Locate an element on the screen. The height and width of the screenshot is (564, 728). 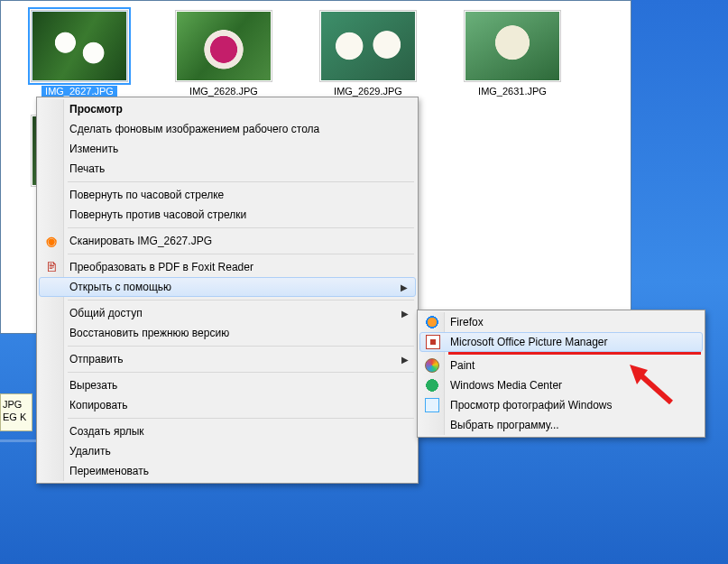
submenu-item-firefox: Firefox is located at coordinates (561, 322).